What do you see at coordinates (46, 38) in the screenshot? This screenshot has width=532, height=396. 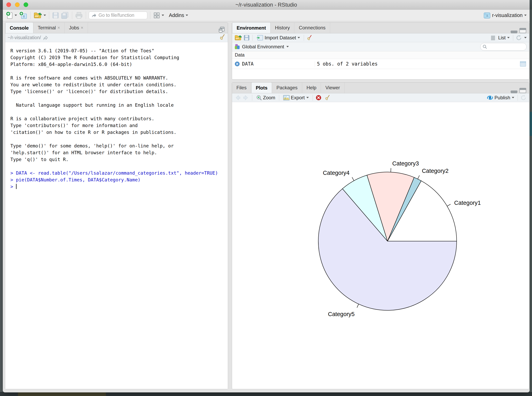 I see `goto-directory-icon` at bounding box center [46, 38].